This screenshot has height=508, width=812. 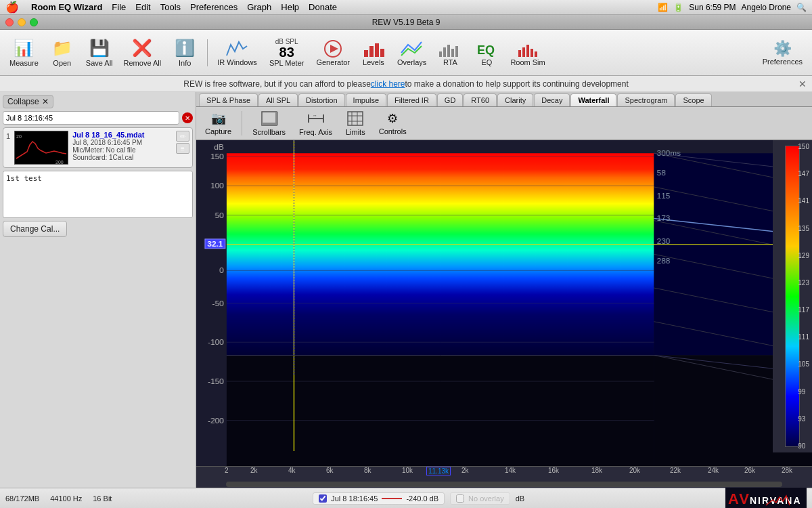 What do you see at coordinates (487, 62) in the screenshot?
I see `eq-label: EQ` at bounding box center [487, 62].